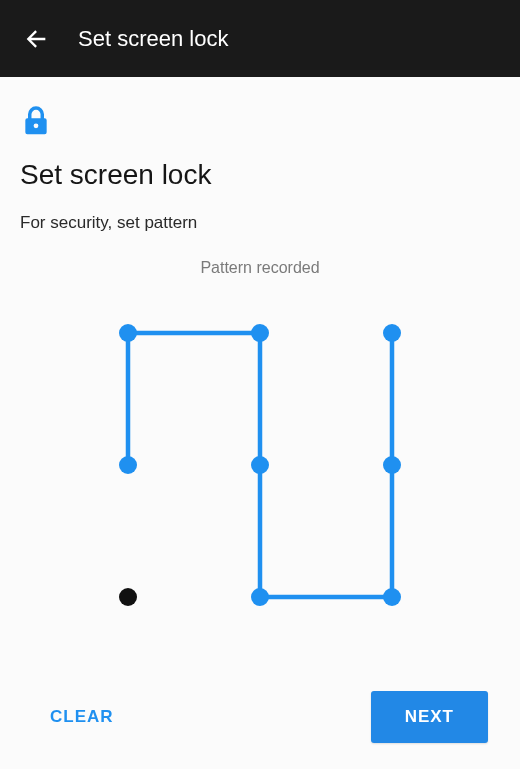  What do you see at coordinates (260, 38) in the screenshot?
I see `app-bar: Set screen lock` at bounding box center [260, 38].